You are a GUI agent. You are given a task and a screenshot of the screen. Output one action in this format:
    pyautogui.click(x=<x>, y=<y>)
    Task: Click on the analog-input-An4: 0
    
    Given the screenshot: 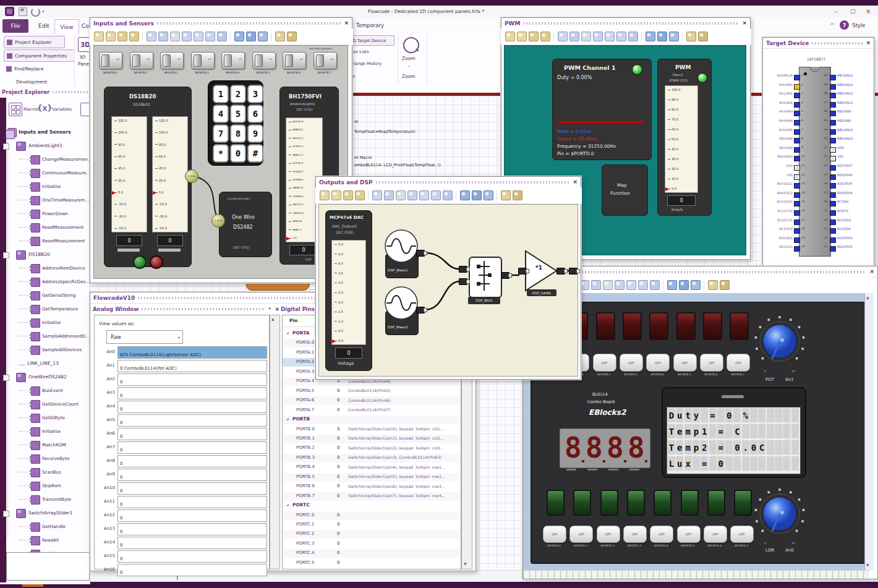 What is the action you would take?
    pyautogui.click(x=192, y=407)
    